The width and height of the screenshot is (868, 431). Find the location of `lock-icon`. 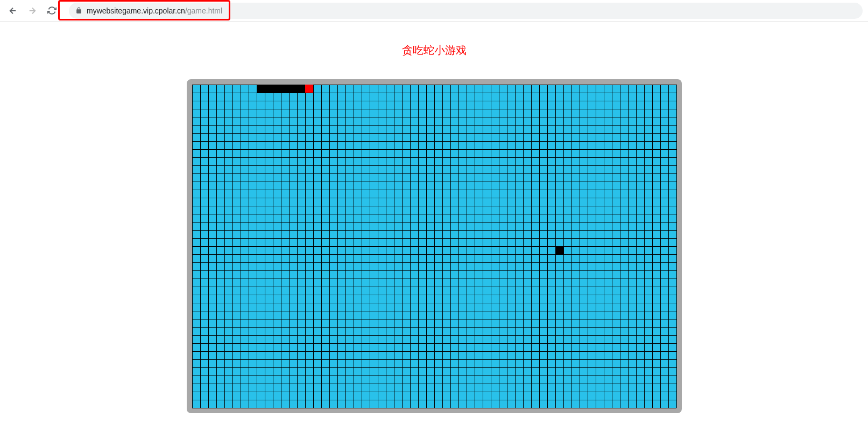

lock-icon is located at coordinates (79, 11).